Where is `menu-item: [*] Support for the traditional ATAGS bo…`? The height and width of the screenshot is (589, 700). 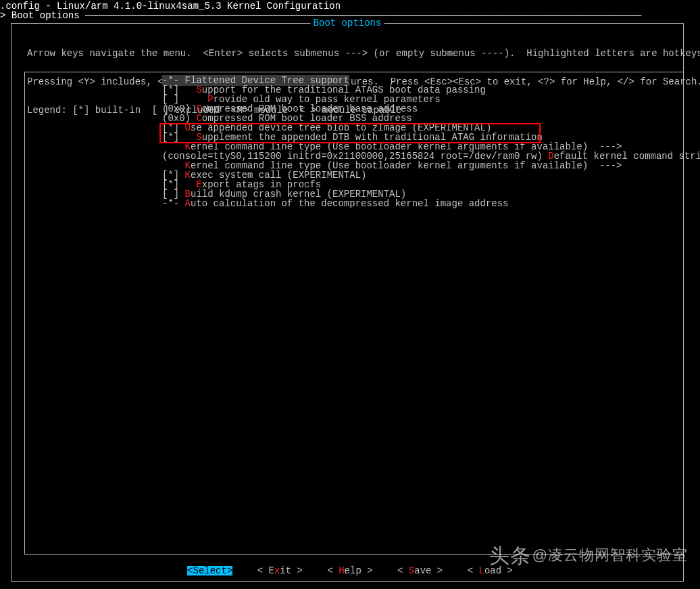 menu-item: [*] Support for the traditional ATAGS bo… is located at coordinates (431, 90).